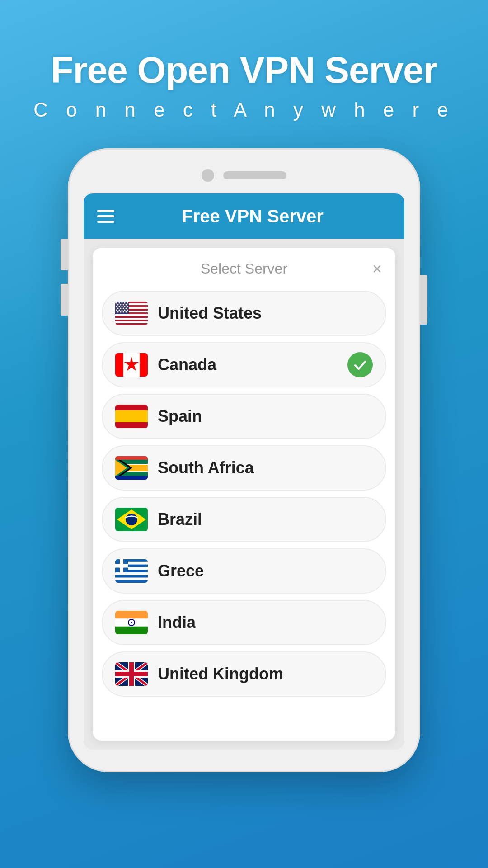  I want to click on flag-br, so click(131, 519).